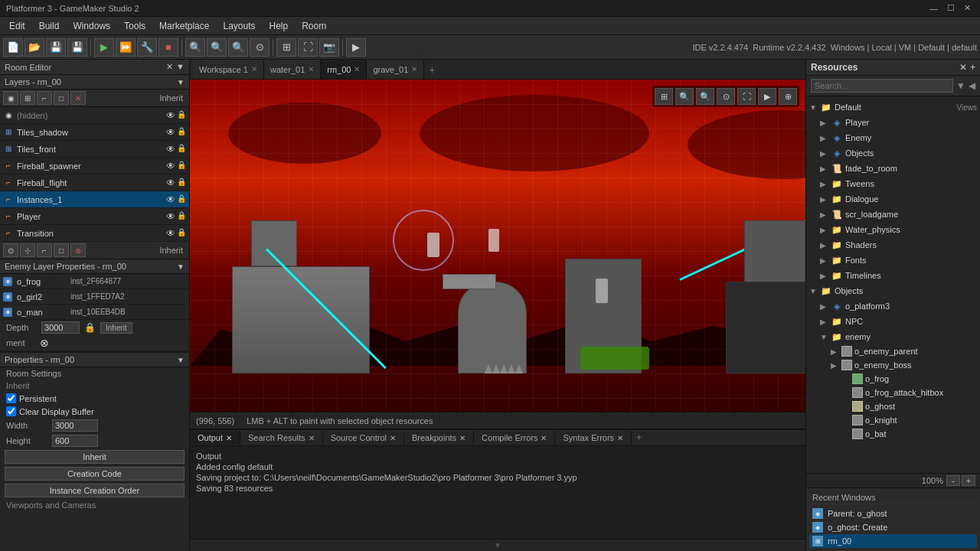 Image resolution: width=980 pixels, height=551 pixels. What do you see at coordinates (171, 233) in the screenshot?
I see `layer-transition-eye-icon: 👁` at bounding box center [171, 233].